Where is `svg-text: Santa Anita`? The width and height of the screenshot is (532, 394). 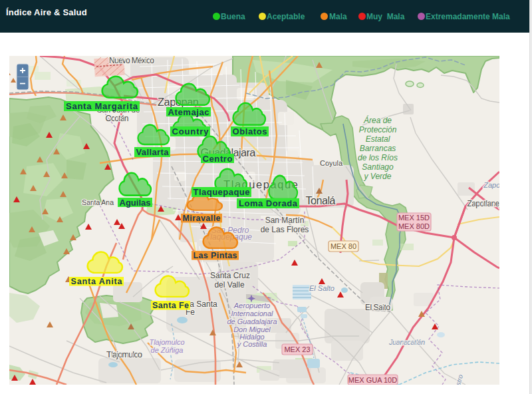
svg-text: Santa Anita is located at coordinates (97, 282).